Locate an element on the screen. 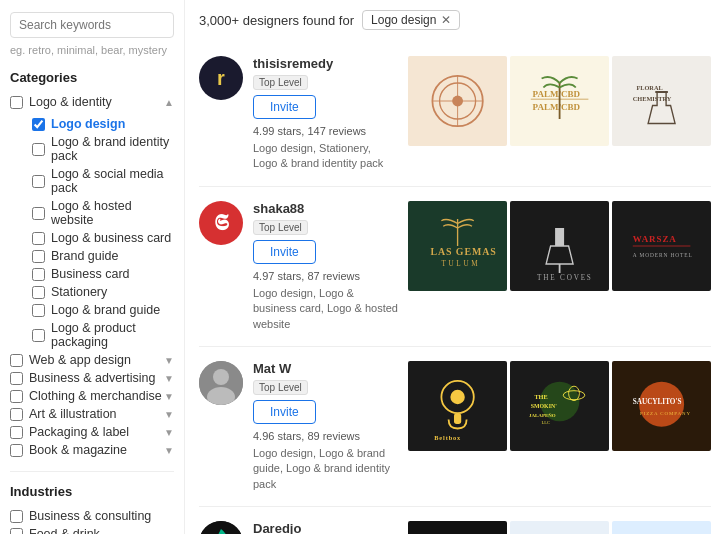 The height and width of the screenshot is (534, 725). category-item-logo-identity: Logo & identity ▲ is located at coordinates (92, 102).